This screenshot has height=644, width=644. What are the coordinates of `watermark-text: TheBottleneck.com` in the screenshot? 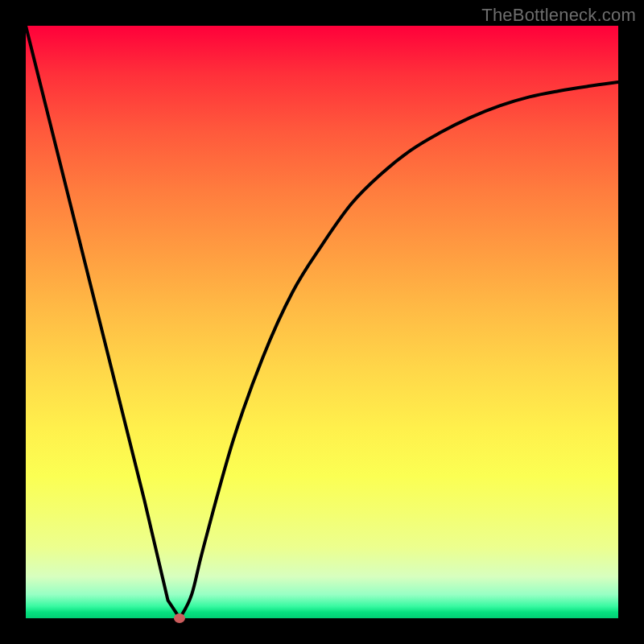 It's located at (559, 15).